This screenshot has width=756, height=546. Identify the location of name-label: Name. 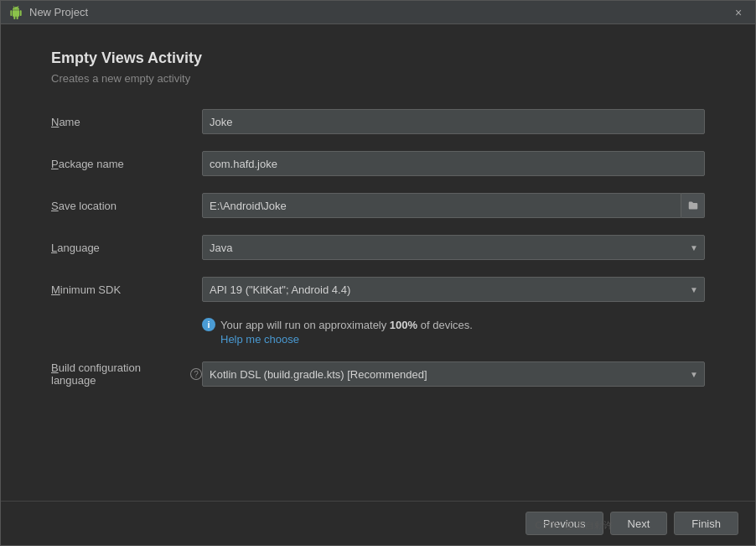
(127, 122).